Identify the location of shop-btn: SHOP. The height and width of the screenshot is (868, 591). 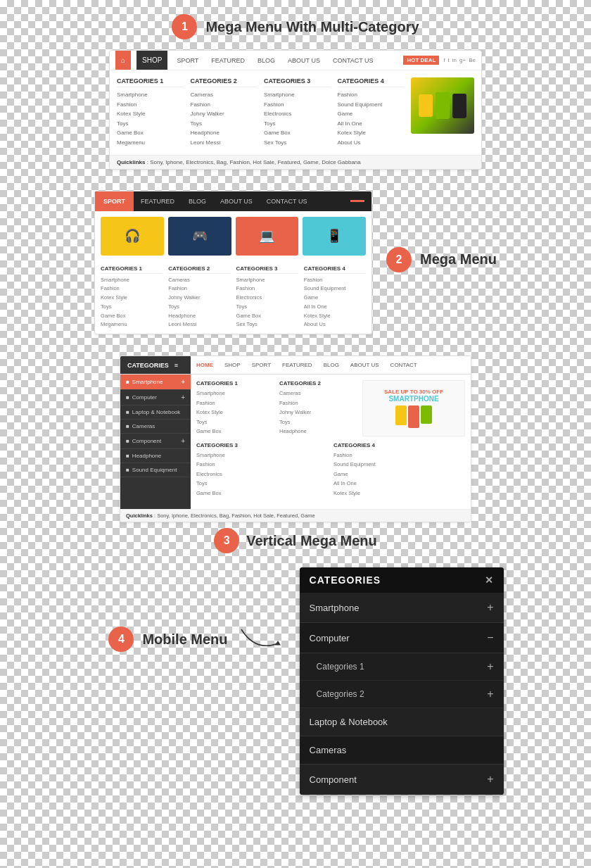
(152, 61).